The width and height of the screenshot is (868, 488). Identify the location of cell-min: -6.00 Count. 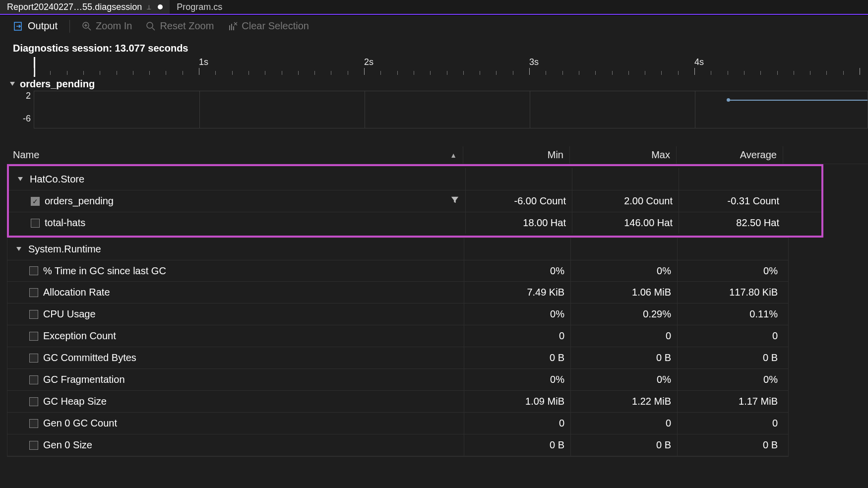
(519, 201).